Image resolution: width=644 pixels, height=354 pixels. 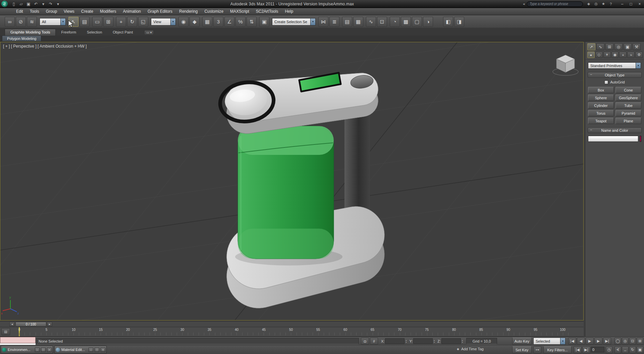 What do you see at coordinates (609, 350) in the screenshot?
I see `time-configuration-button: ◷` at bounding box center [609, 350].